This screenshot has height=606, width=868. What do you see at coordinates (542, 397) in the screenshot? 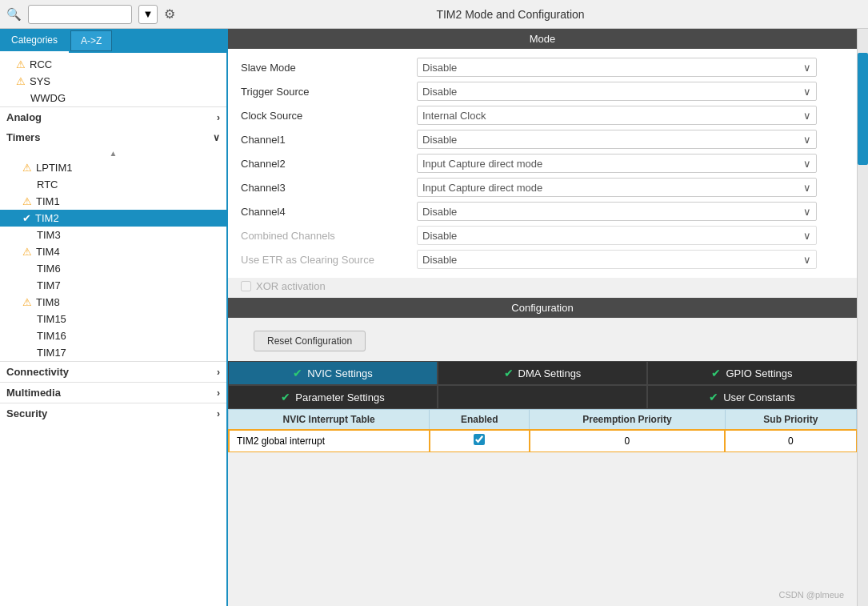
I see `tab-empty` at bounding box center [542, 397].